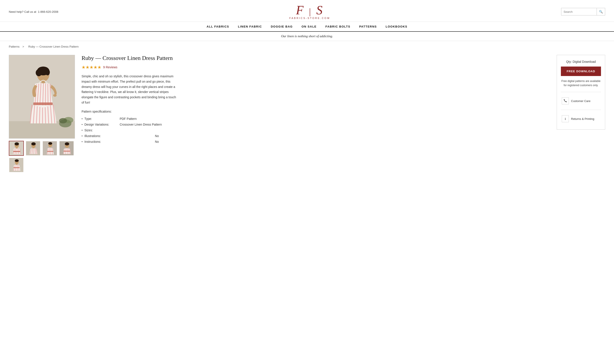 The image size is (614, 364). Describe the element at coordinates (565, 119) in the screenshot. I see `info-icon` at that location.